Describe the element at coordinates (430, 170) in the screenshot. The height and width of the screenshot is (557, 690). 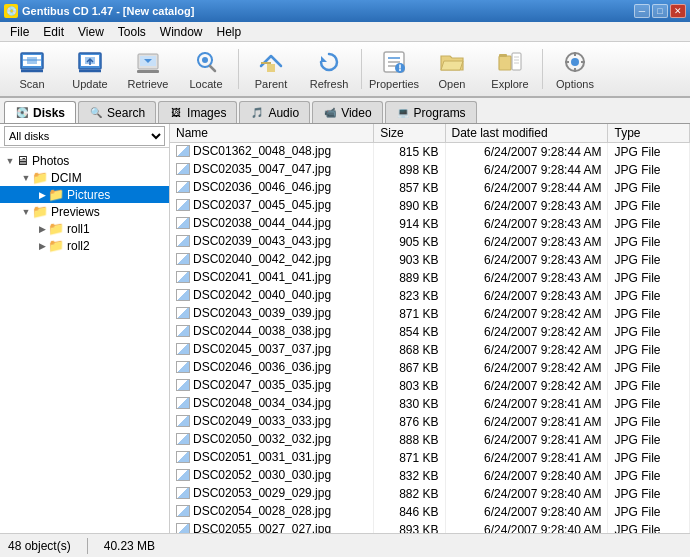
I see `table-row: DSC02035_0047_047.jpg 898 KB 6/24/2007 9…` at that location.